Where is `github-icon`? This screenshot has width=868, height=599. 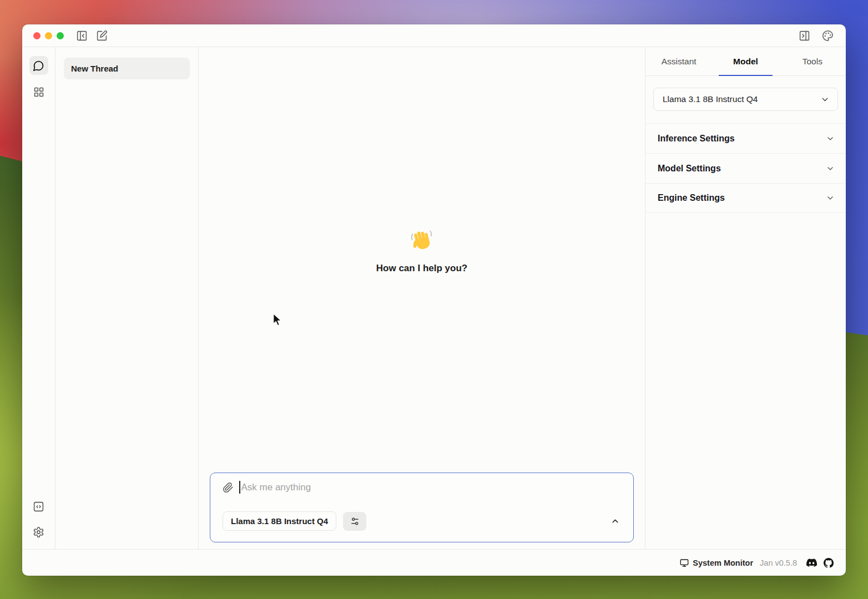 github-icon is located at coordinates (829, 563).